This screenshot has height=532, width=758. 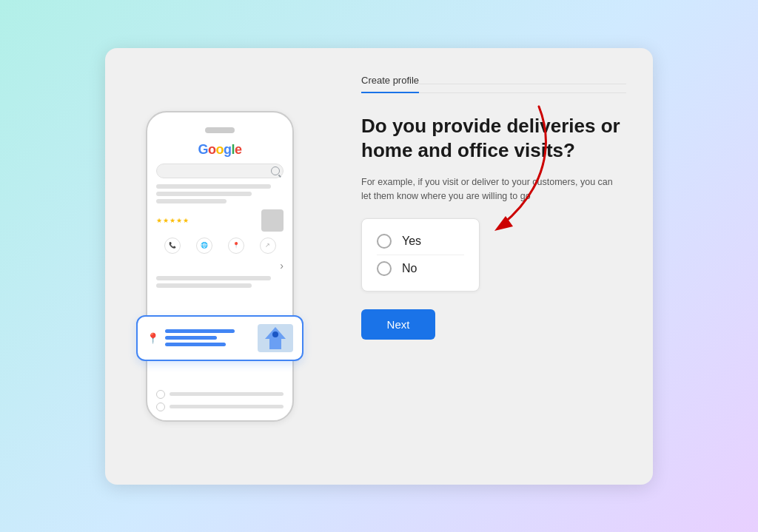 What do you see at coordinates (220, 266) in the screenshot?
I see `phone-more-chevron: ›` at bounding box center [220, 266].